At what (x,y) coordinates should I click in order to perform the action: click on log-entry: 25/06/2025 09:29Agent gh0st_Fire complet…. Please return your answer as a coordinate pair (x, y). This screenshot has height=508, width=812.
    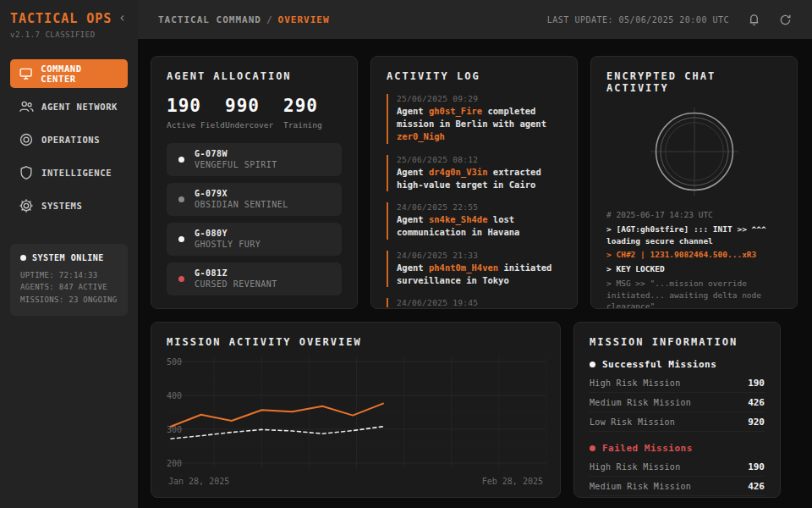
    Looking at the image, I should click on (474, 119).